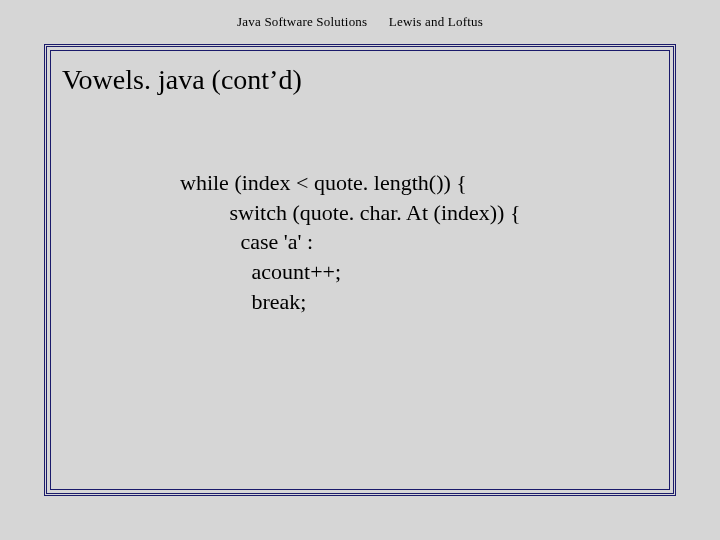 This screenshot has width=720, height=540. Describe the element at coordinates (246, 242) in the screenshot. I see `code-line: case 'a' :` at that location.